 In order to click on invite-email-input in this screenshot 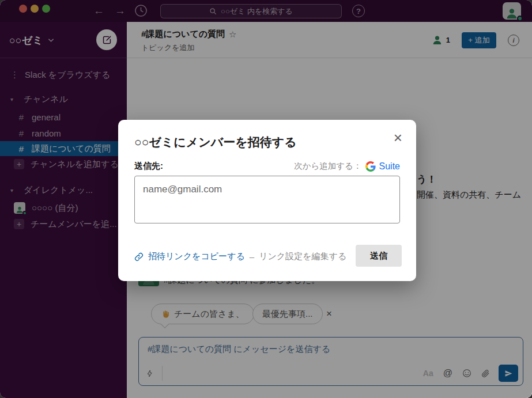, I will do `click(267, 199)`.